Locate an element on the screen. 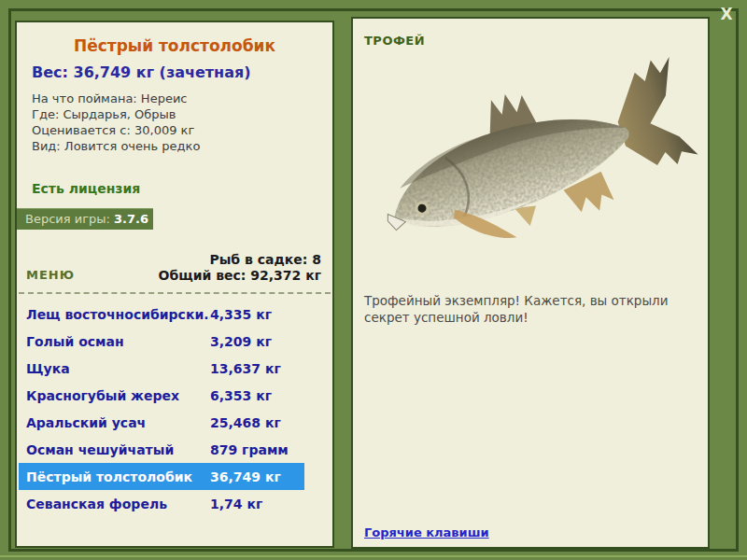 The height and width of the screenshot is (560, 747). fish-weight-line: Вес: 36,749 кг (зачетная) is located at coordinates (182, 73).